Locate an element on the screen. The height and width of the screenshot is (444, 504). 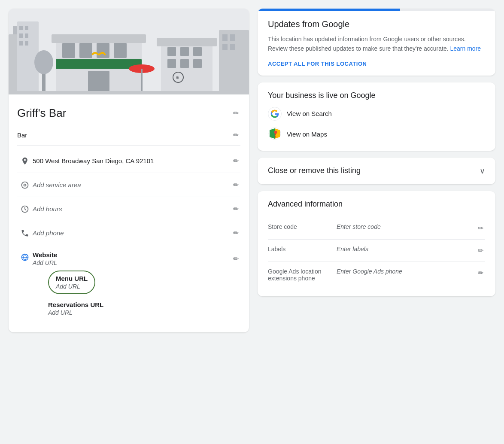
clock-icon is located at coordinates (25, 209).